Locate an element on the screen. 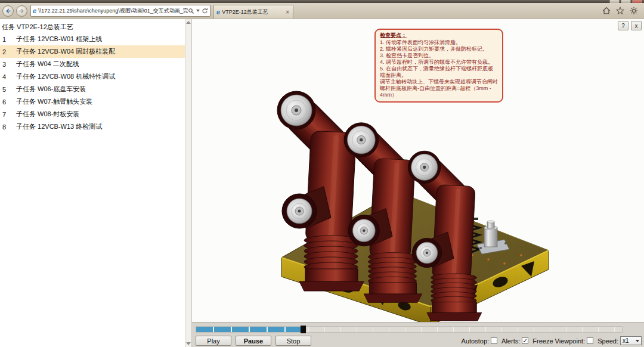 The image size is (644, 347). ie-favicon: e is located at coordinates (35, 11).